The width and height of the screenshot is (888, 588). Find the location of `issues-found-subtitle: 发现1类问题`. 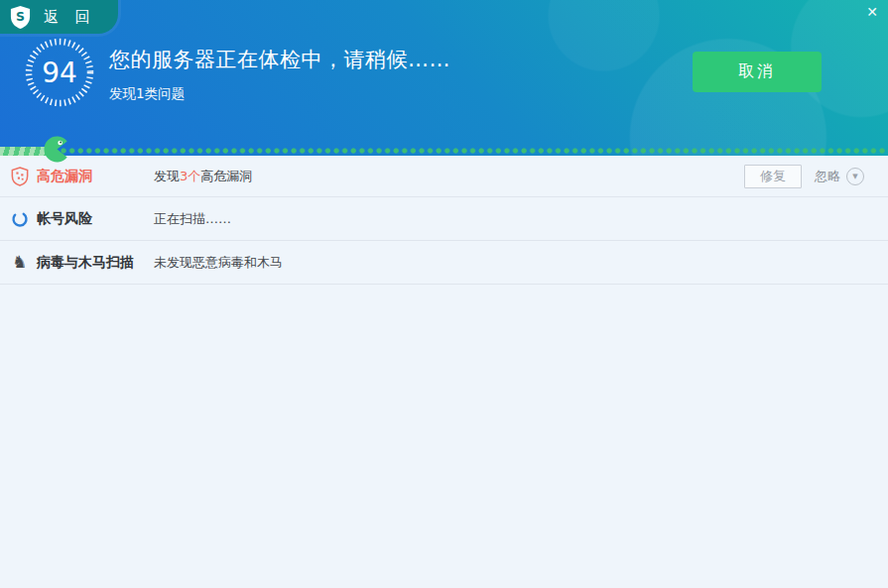

issues-found-subtitle: 发现1类问题 is located at coordinates (280, 94).